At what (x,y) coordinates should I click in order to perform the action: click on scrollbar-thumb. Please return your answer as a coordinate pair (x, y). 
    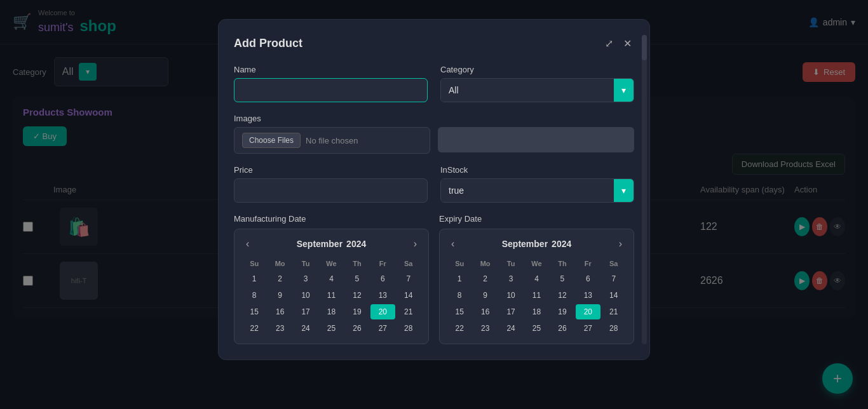
    Looking at the image, I should click on (644, 48).